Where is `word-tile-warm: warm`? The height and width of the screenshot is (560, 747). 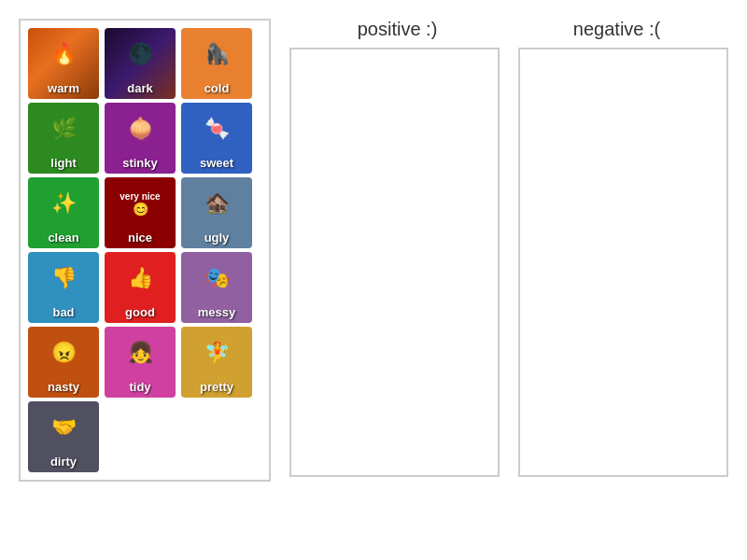
word-tile-warm: warm is located at coordinates (63, 63).